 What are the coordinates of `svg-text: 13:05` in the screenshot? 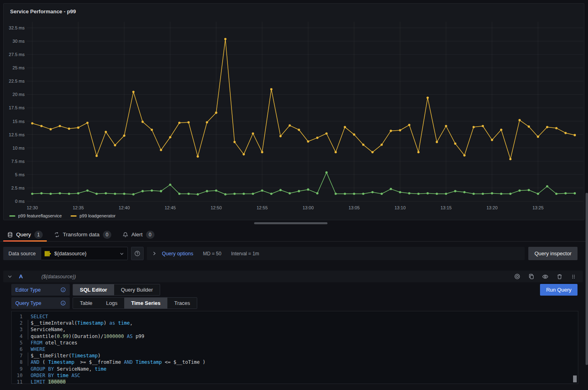 It's located at (354, 208).